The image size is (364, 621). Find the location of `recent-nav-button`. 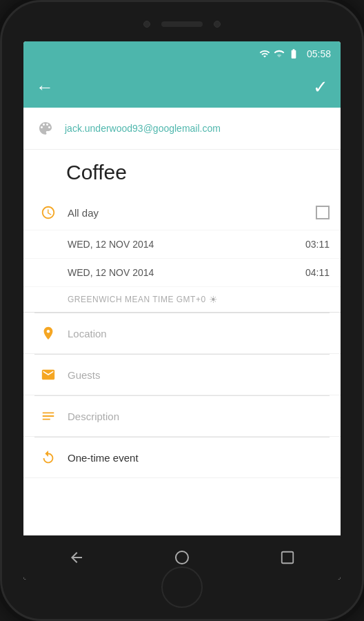

recent-nav-button is located at coordinates (287, 558).